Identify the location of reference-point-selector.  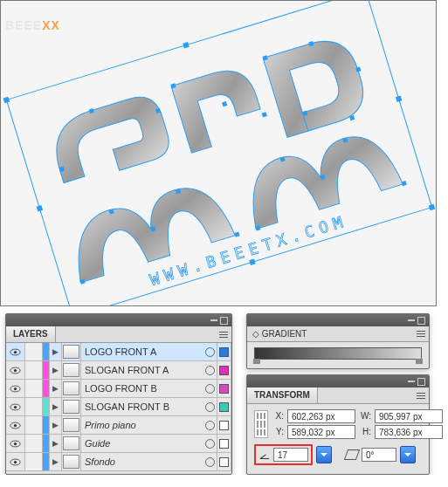
(261, 424).